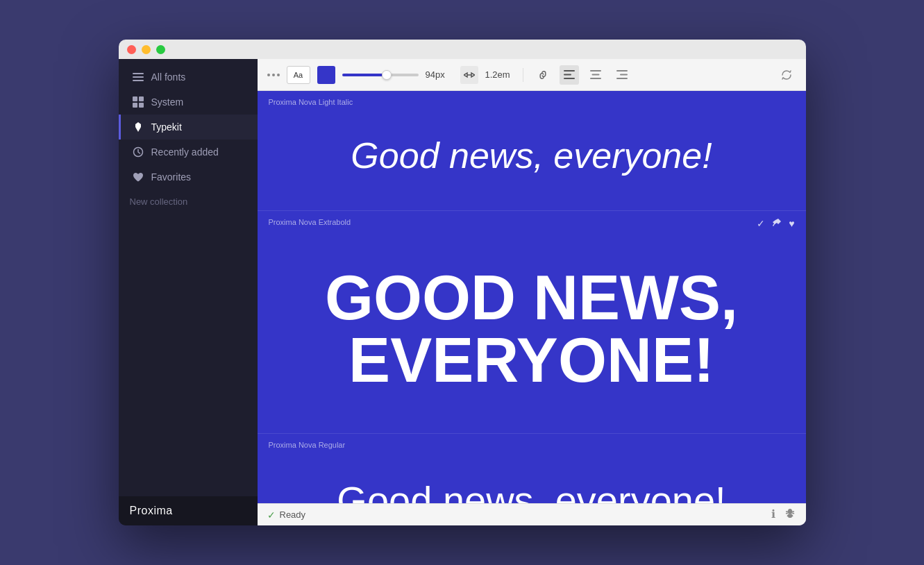 The image size is (924, 565). What do you see at coordinates (439, 75) in the screenshot?
I see `font-size-value: 94px` at bounding box center [439, 75].